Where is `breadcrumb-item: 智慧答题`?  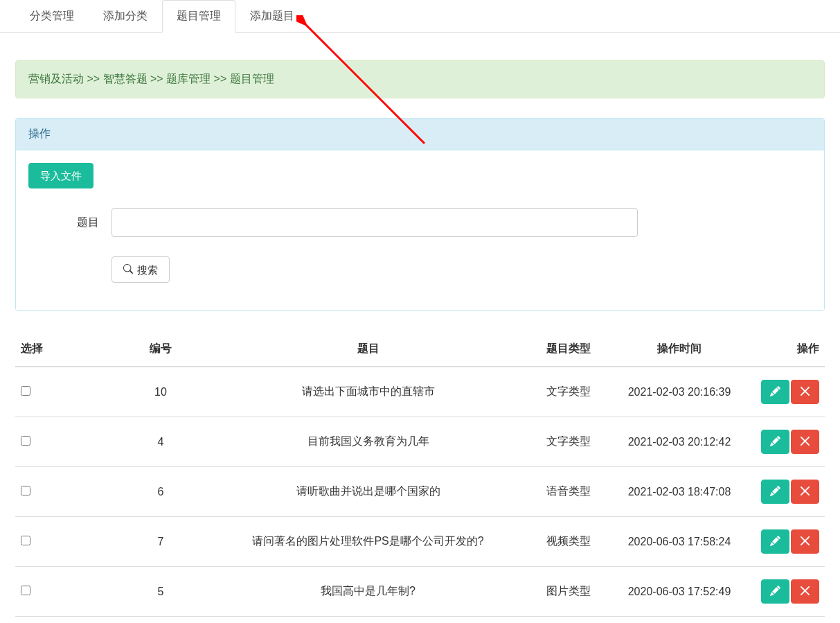 breadcrumb-item: 智慧答题 is located at coordinates (125, 79).